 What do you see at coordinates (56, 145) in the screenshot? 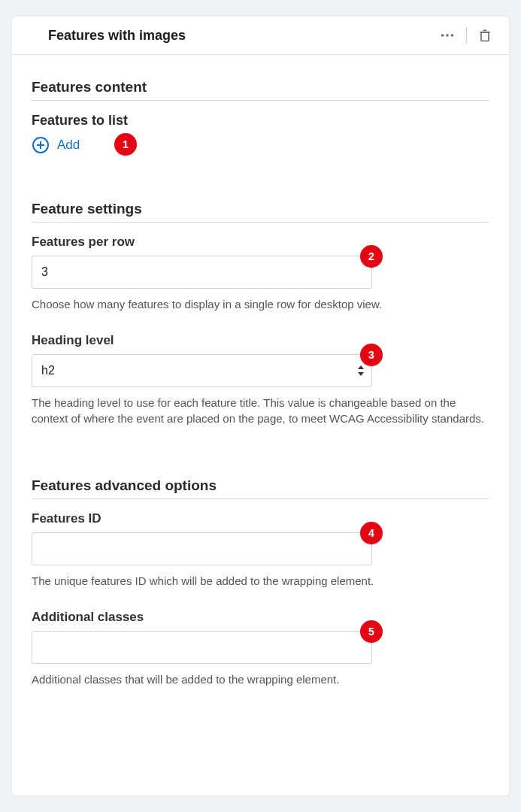
I see `add-feature-button: Add` at bounding box center [56, 145].